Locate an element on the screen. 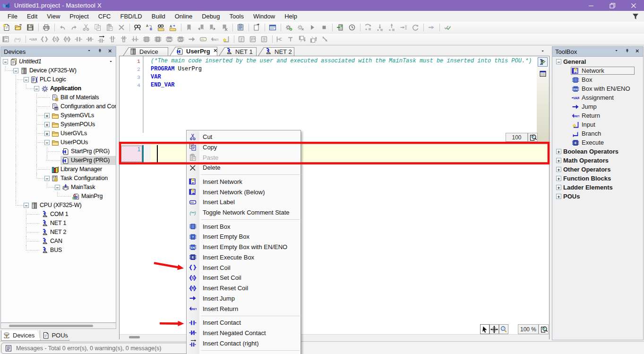 This screenshot has width=644, height=354. ld-assignment-icon: VAR is located at coordinates (33, 39).